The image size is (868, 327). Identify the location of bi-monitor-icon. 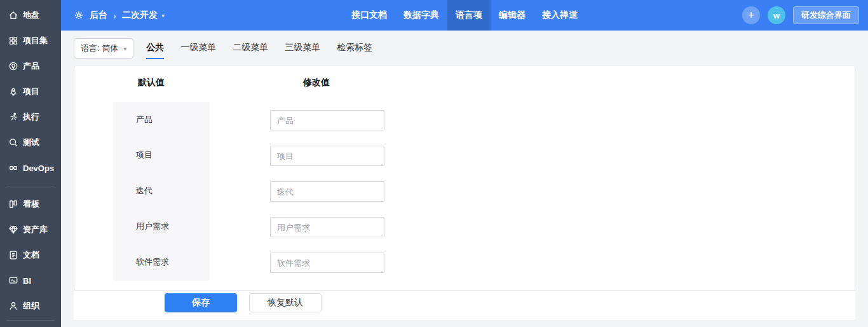
(13, 281).